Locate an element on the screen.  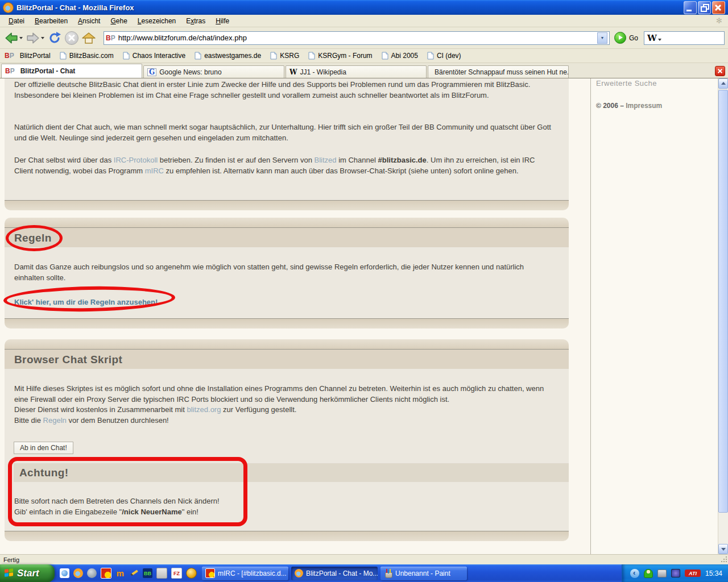
pencil-icon is located at coordinates (134, 573).